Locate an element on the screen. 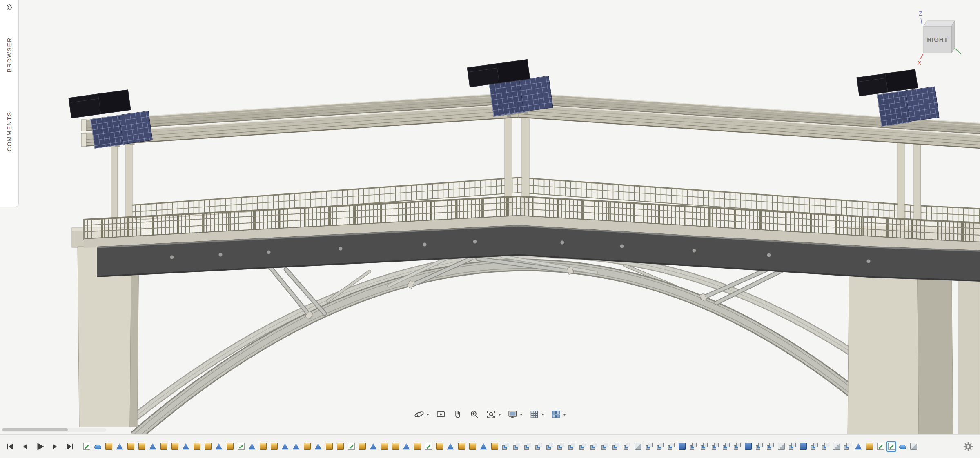  timeline-item-2-fillet is located at coordinates (98, 447).